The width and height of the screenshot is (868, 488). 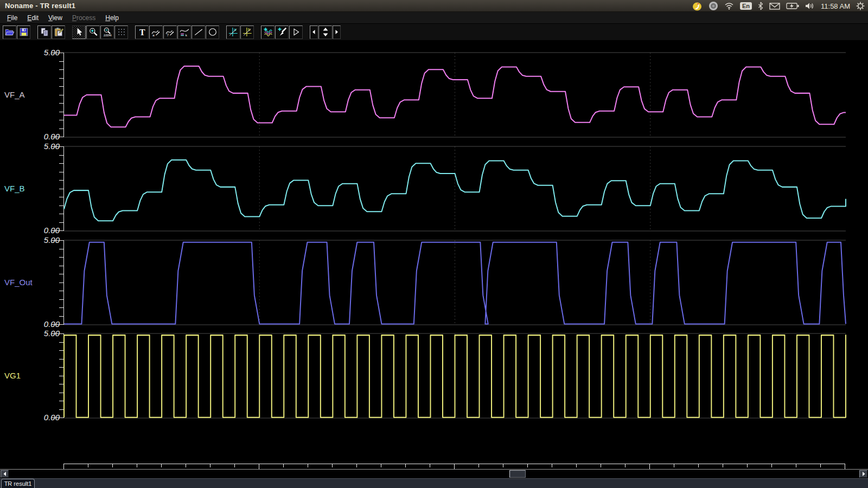 What do you see at coordinates (326, 33) in the screenshot?
I see `pan-vertical-button` at bounding box center [326, 33].